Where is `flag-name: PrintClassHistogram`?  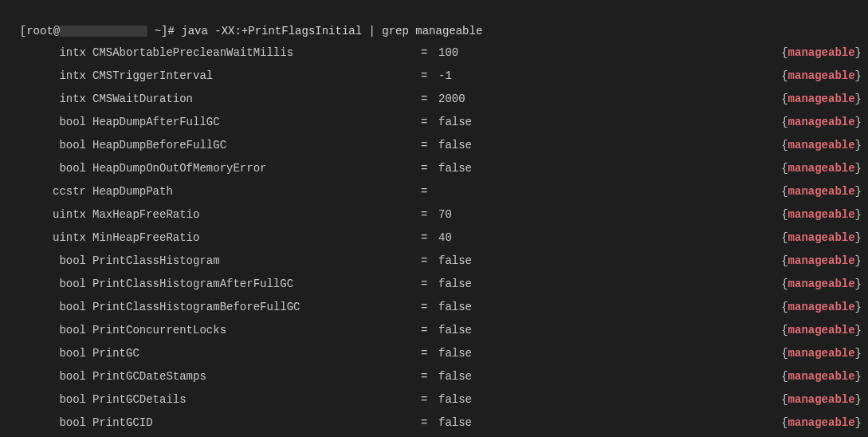 flag-name: PrintClassHistogram is located at coordinates (253, 262).